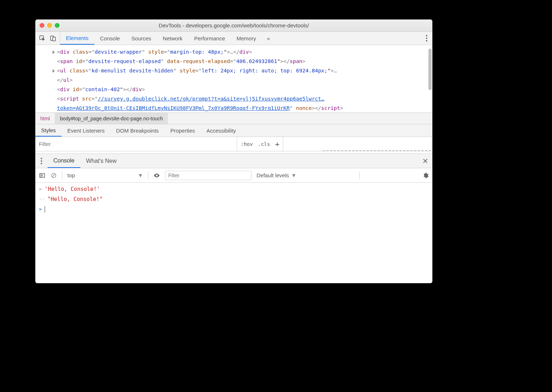  What do you see at coordinates (71, 175) in the screenshot?
I see `context-label: top` at bounding box center [71, 175].